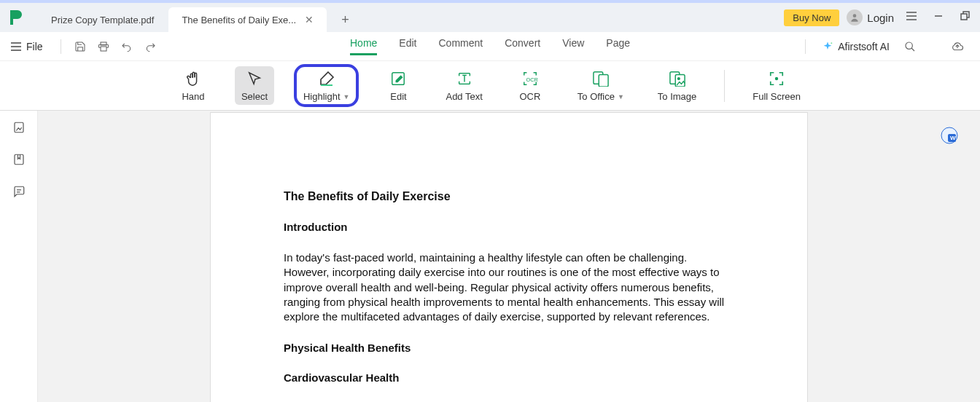 The height and width of the screenshot is (402, 980). What do you see at coordinates (601, 79) in the screenshot?
I see `to-office-icon` at bounding box center [601, 79].